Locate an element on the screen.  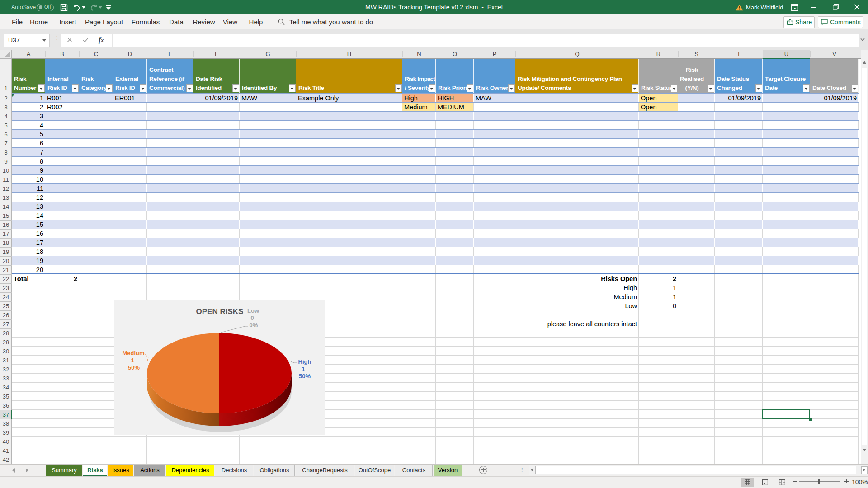
svg-text: Medium is located at coordinates (133, 353).